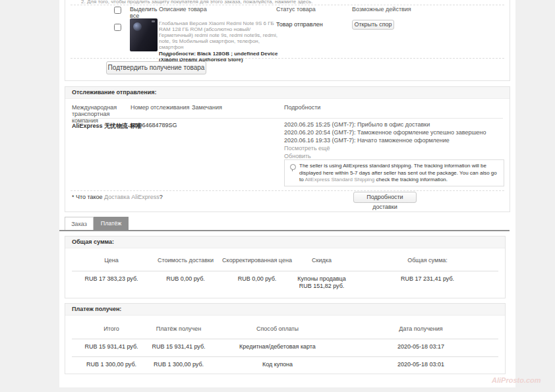 The width and height of the screenshot is (555, 392). Describe the element at coordinates (111, 224) in the screenshot. I see `tab-payment: Платёж` at that location.